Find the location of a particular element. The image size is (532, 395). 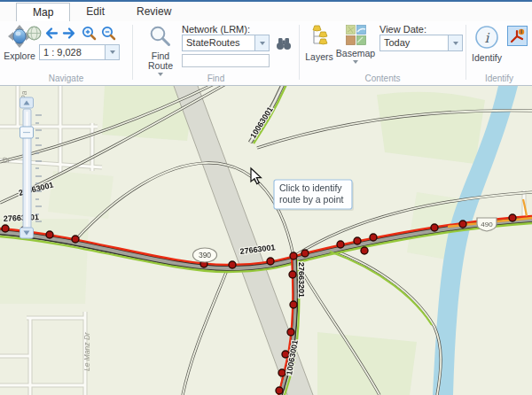

map-tooltip: Click to identify route by a point is located at coordinates (314, 195).